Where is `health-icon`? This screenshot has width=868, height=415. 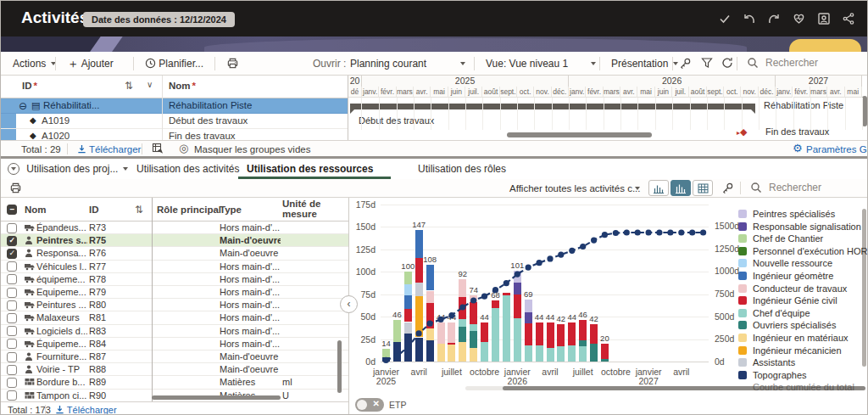 health-icon is located at coordinates (798, 19).